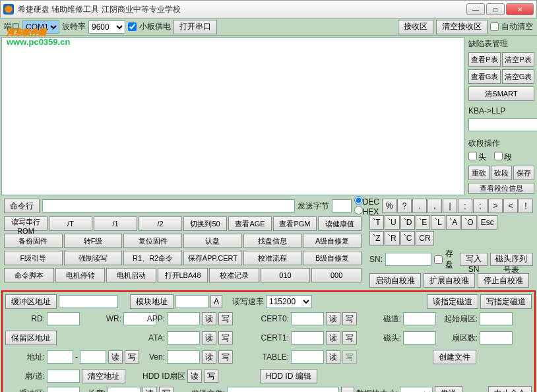 This screenshot has height=392, width=537. Describe the element at coordinates (150, 389) in the screenshot. I see `buf-read: 读` at that location.